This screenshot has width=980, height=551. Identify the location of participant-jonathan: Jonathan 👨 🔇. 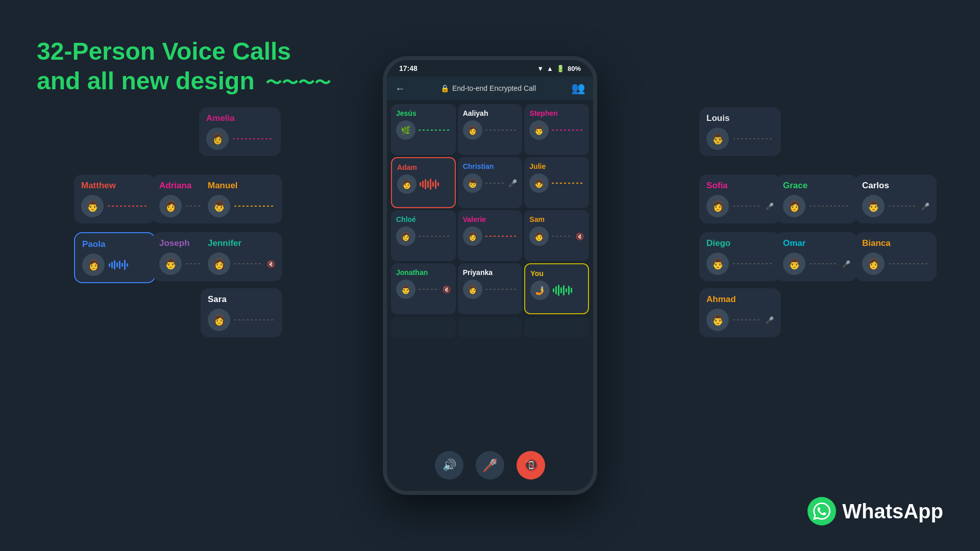
(424, 289).